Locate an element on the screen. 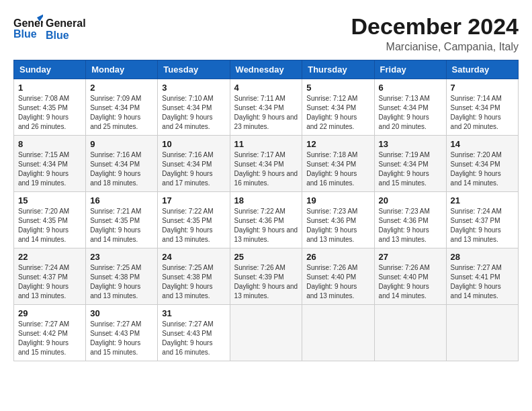 The height and width of the screenshot is (411, 532). calendar-cell: 21 Sunrise: 7:24 AMSunset: 4:37 PMDaylig… is located at coordinates (482, 220).